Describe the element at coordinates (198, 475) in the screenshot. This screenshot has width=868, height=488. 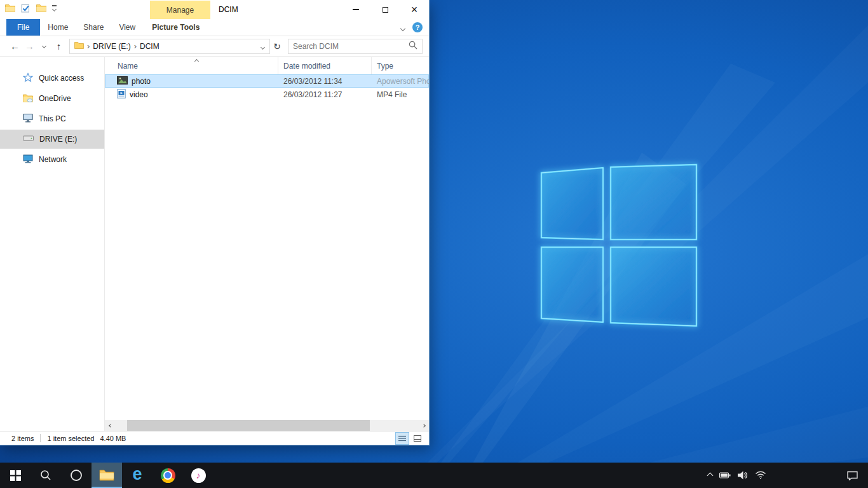
I see `itunes-icon: ♪` at that location.